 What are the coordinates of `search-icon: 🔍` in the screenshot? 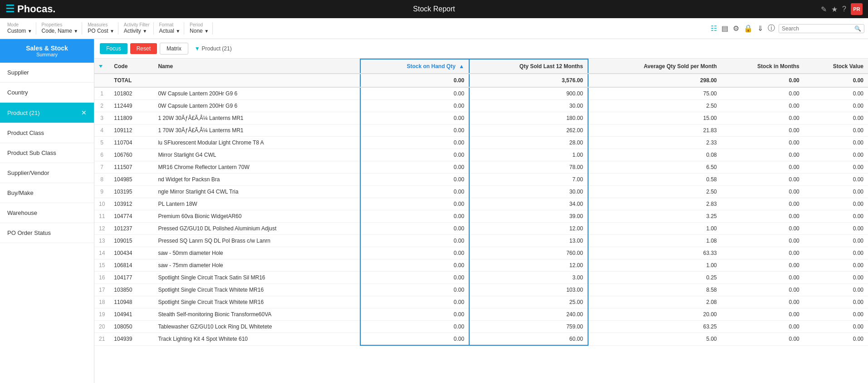 It's located at (858, 29).